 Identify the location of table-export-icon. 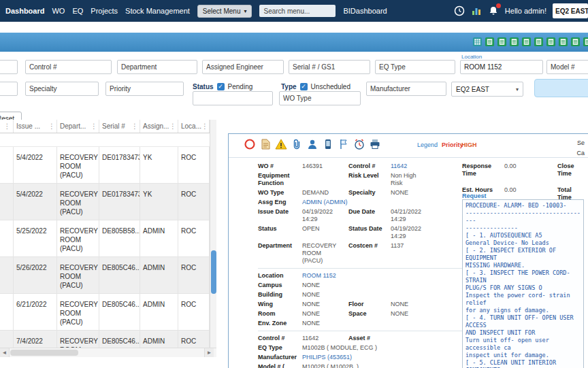
(478, 42).